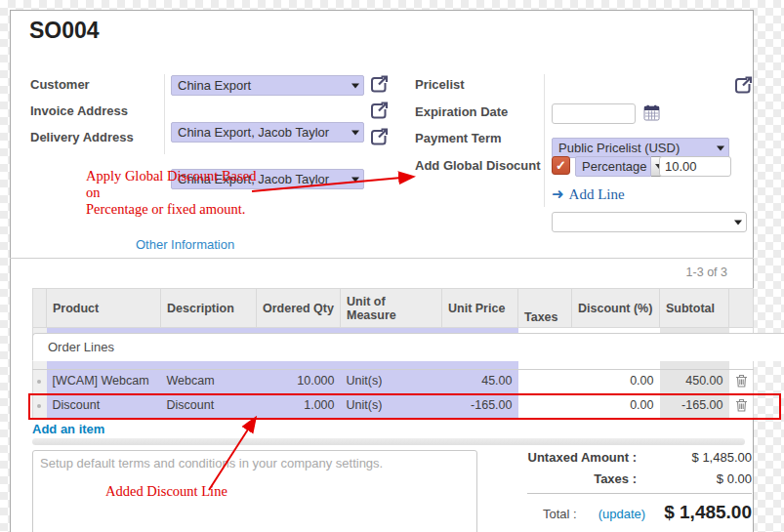  What do you see at coordinates (695, 308) in the screenshot?
I see `header-subtotal: Subtotal` at bounding box center [695, 308].